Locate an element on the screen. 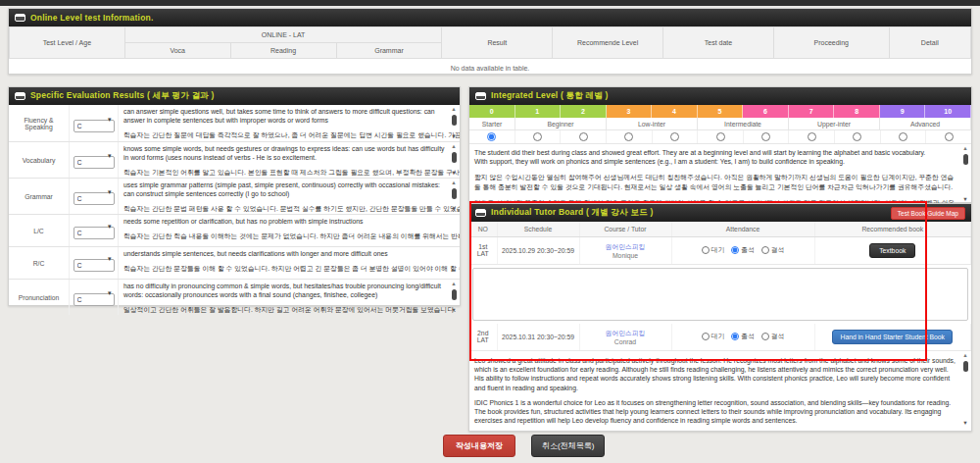 The height and width of the screenshot is (463, 980). row-label: Fluency & Speaking is located at coordinates (39, 124).